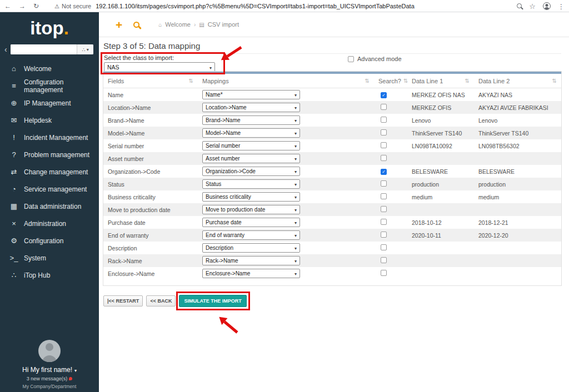  Describe the element at coordinates (223, 24) in the screenshot. I see `breadcrumb-csv-import: CSV import` at that location.